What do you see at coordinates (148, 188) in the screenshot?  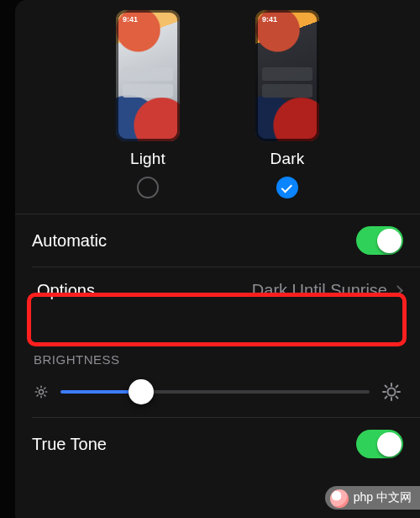 I see `radio-light` at bounding box center [148, 188].